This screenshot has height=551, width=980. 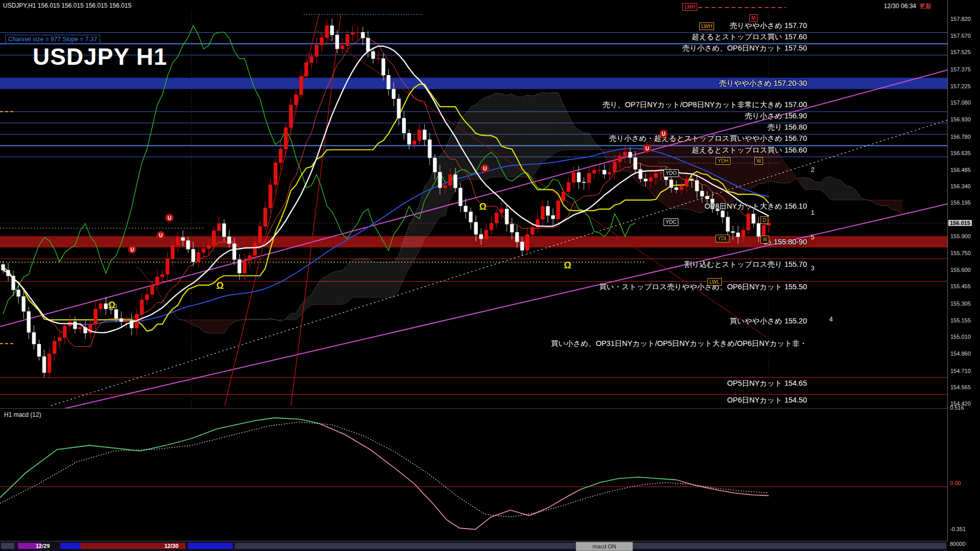 What do you see at coordinates (758, 161) in the screenshot?
I see `level-tag-w: W` at bounding box center [758, 161].